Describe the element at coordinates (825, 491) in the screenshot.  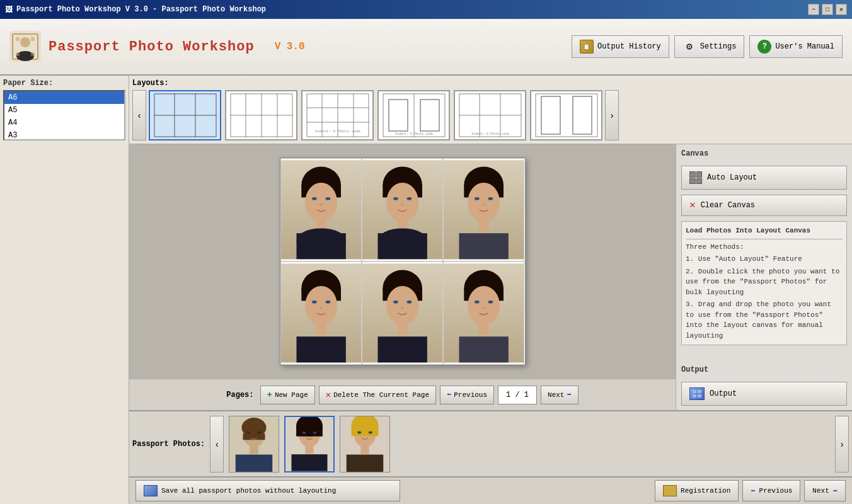
I see `bottom-next-button: Next ➡` at that location.